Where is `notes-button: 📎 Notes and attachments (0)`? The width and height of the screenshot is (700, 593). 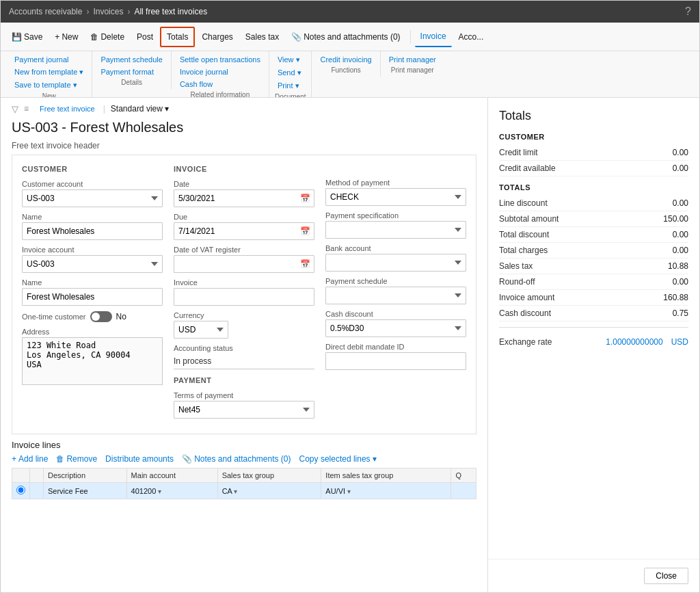
notes-button: 📎 Notes and attachments (0) is located at coordinates (346, 37).